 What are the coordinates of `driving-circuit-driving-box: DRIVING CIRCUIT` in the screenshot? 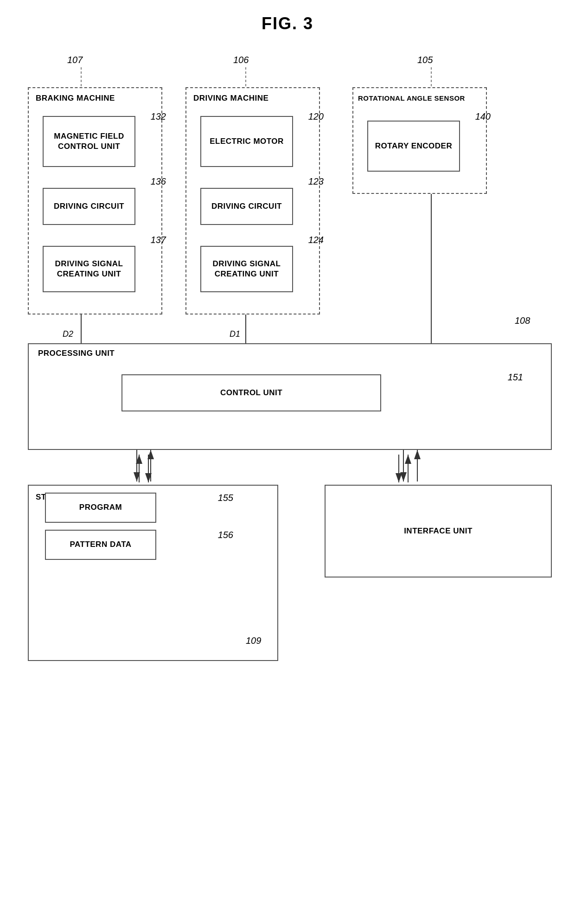 It's located at (247, 206).